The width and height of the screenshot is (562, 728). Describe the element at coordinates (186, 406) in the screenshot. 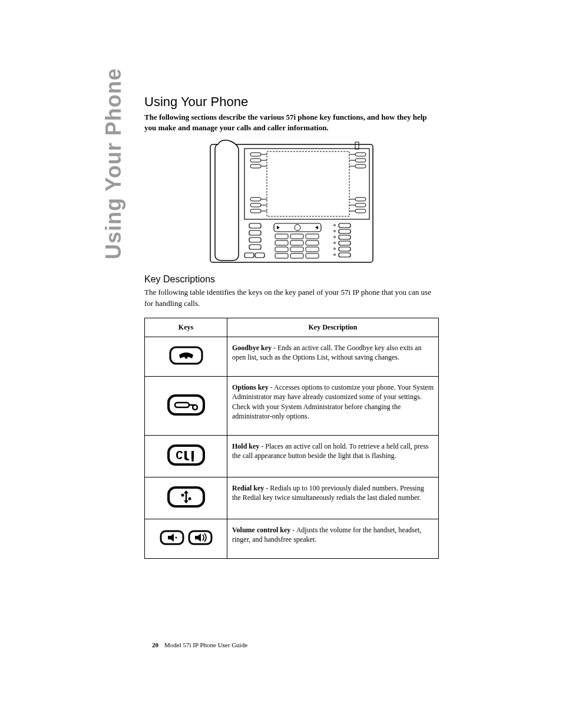

I see `options-key-icon` at that location.